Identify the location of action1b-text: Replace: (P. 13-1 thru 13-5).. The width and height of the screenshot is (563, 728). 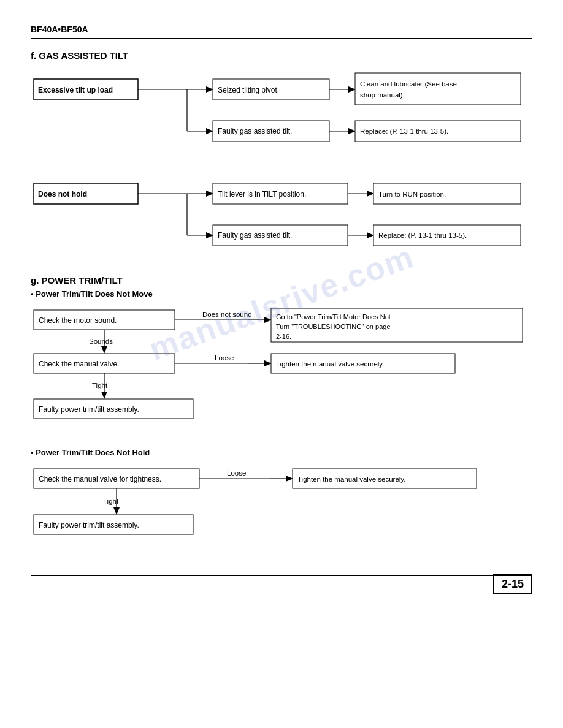
(404, 131).